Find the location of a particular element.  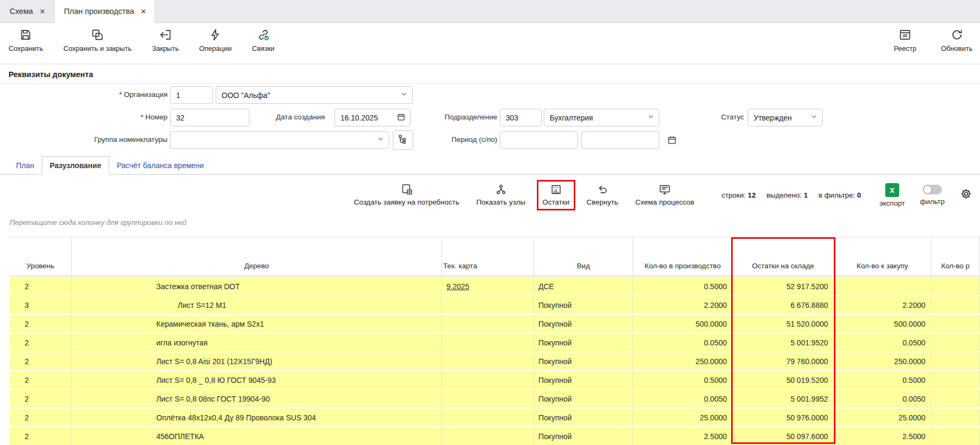

cell-qty_purchase: 0.5000 is located at coordinates (883, 380).